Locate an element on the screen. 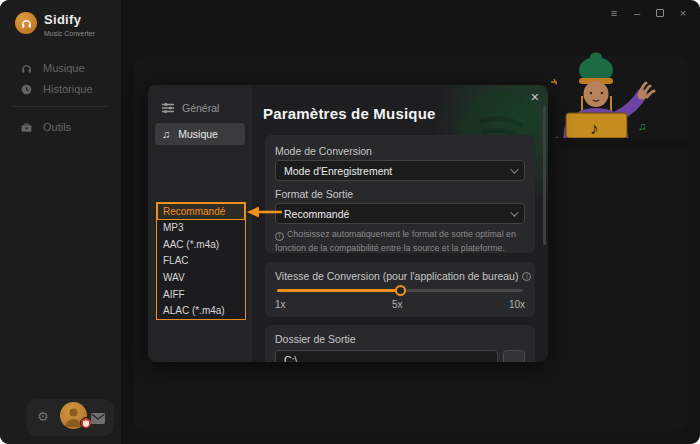 Image resolution: width=700 pixels, height=444 pixels. format-option-mp3: MP3 is located at coordinates (201, 228).